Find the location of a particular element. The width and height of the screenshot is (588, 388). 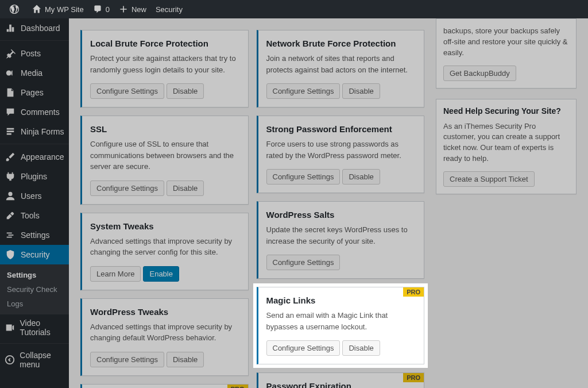

card-desc: Configure use of SSL to ensure that comm… is located at coordinates (165, 155).